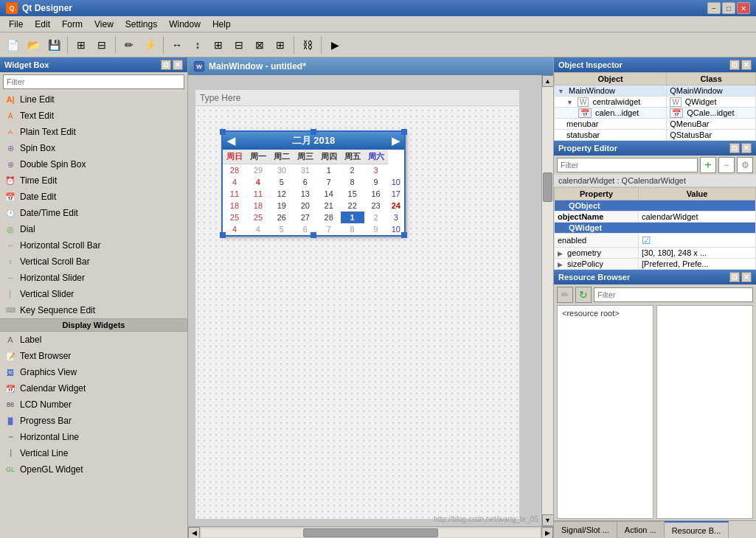 Image resolution: width=756 pixels, height=538 pixels. Describe the element at coordinates (94, 181) in the screenshot. I see `widget-item-time-edit: ⏰ Time Edit` at that location.